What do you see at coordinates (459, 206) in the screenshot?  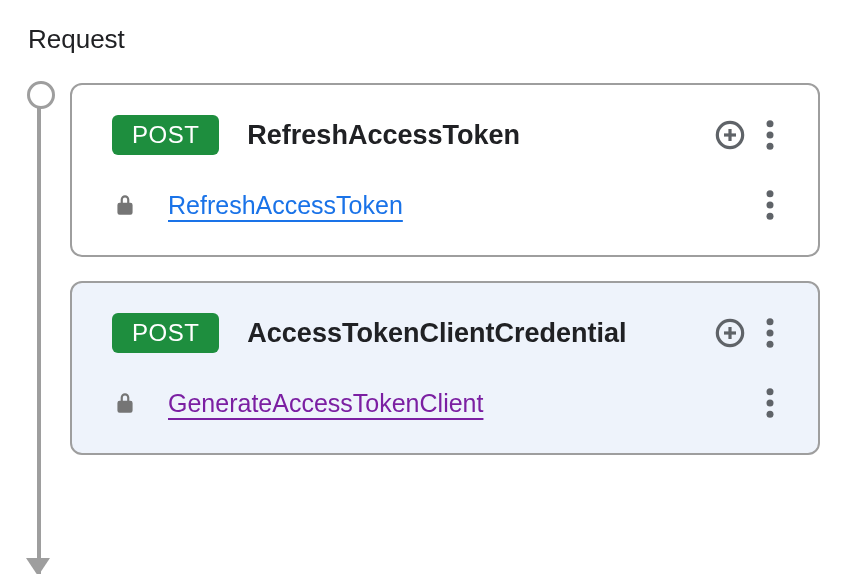 I see `step-policy-link: RefreshAccessToken` at bounding box center [459, 206].